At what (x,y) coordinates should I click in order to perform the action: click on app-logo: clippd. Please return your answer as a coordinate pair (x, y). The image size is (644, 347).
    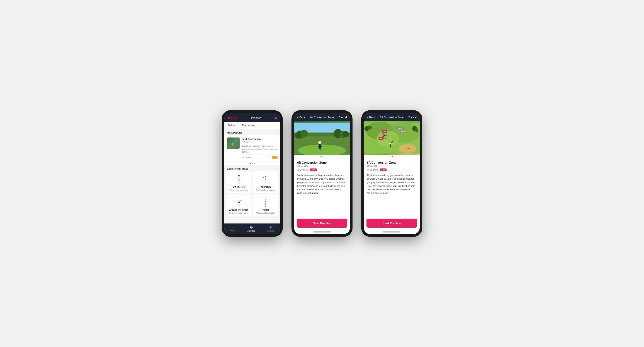
    Looking at the image, I should click on (232, 118).